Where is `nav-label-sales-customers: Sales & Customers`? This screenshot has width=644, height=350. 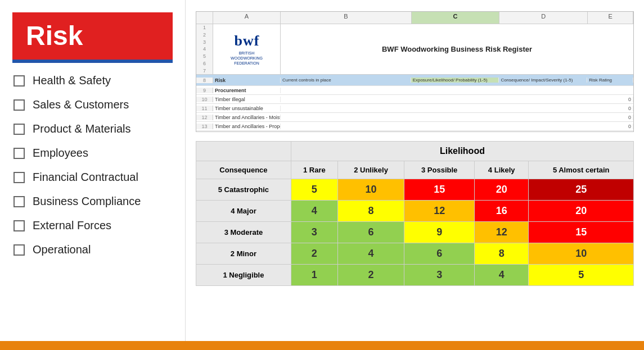
nav-label-sales-customers: Sales & Customers is located at coordinates (81, 104).